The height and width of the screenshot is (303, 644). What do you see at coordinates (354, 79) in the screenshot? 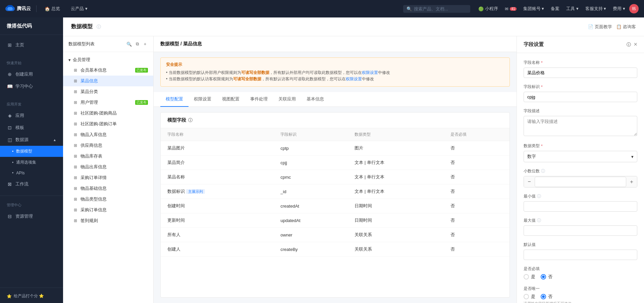
I see `permission-link-2: 权限设置` at bounding box center [354, 79].